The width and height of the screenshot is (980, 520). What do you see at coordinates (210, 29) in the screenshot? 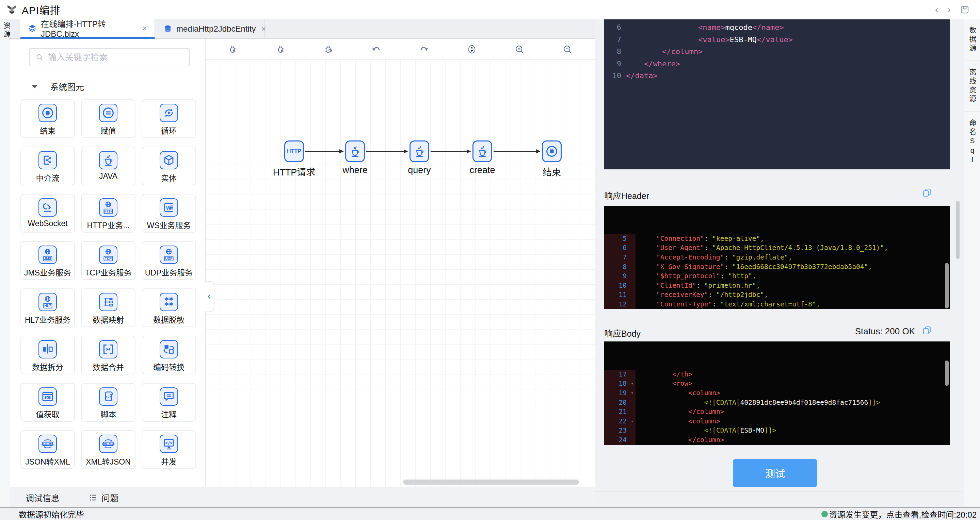
I see `file-tab-1: mediaHttp2JdbcEntity×` at bounding box center [210, 29].